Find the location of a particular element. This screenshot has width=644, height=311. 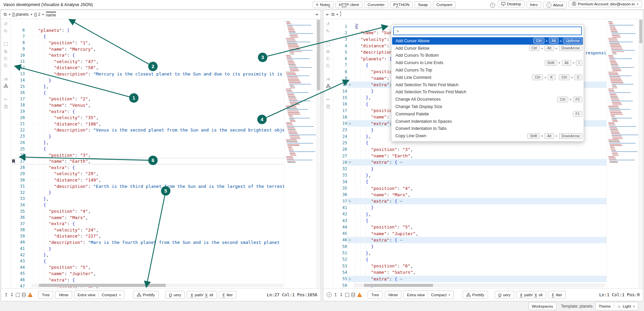

header-button-swap: Swap is located at coordinates (423, 5).